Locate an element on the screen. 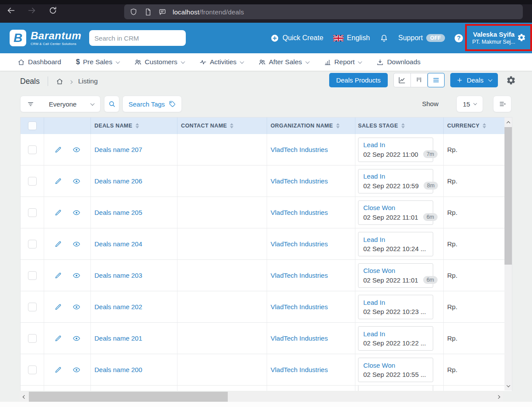  horizontal-scrollbar-thumb is located at coordinates (129, 397).